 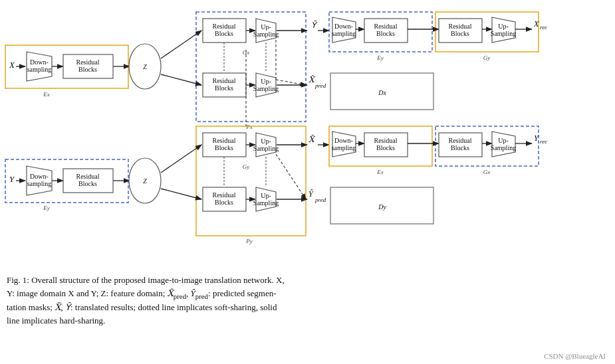 What do you see at coordinates (307, 280) in the screenshot?
I see `caption-line1: Fig. 1: Overall structure of the propose…` at bounding box center [307, 280].